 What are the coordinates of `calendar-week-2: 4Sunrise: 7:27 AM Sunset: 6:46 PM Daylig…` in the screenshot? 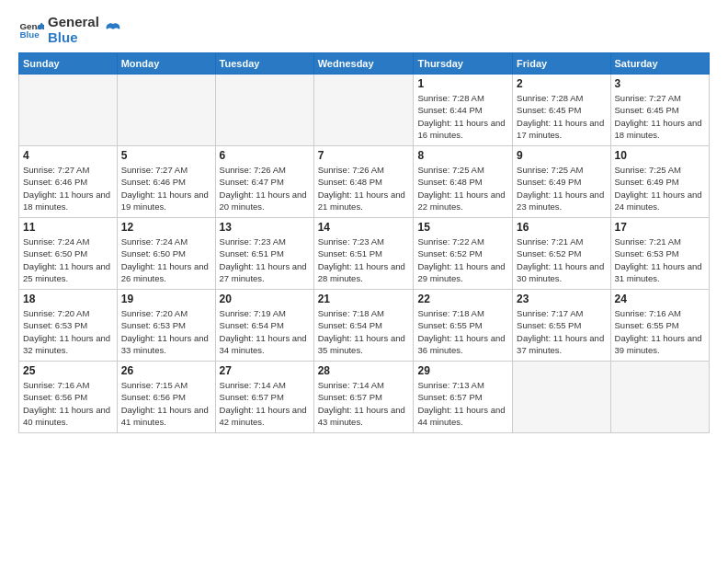 It's located at (364, 182).